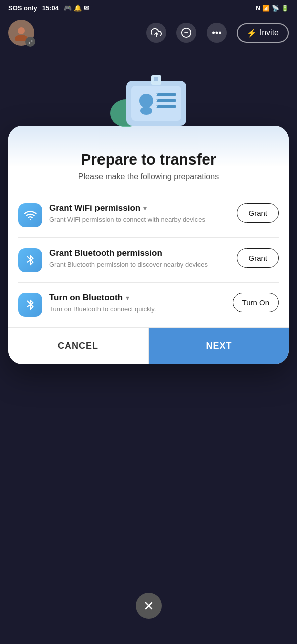 The width and height of the screenshot is (297, 644). Describe the element at coordinates (140, 265) in the screenshot. I see `bluetooth-grant-desc: Grant Bluetooth permission to discover n…` at that location.